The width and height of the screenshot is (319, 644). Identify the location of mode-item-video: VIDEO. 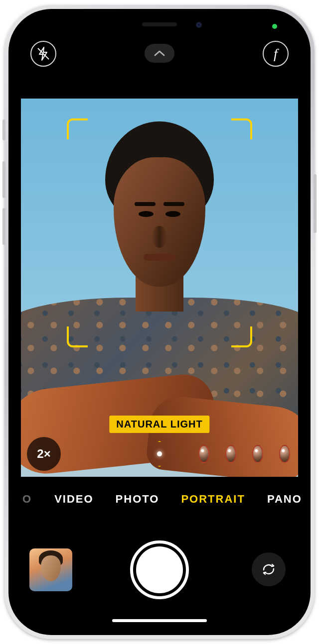
(74, 499).